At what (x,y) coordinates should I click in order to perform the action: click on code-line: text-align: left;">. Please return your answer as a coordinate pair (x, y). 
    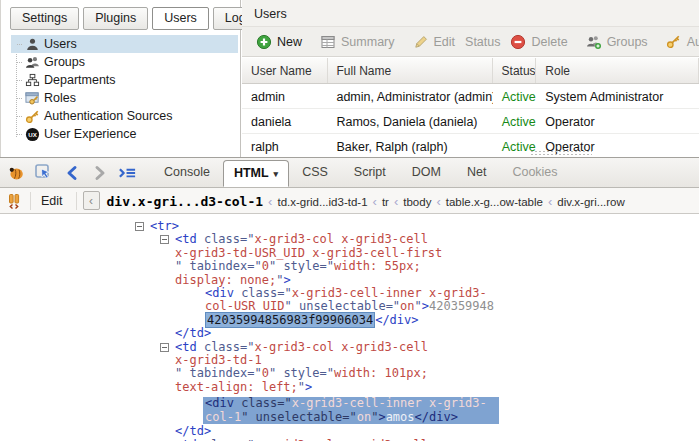
    Looking at the image, I should click on (417, 388).